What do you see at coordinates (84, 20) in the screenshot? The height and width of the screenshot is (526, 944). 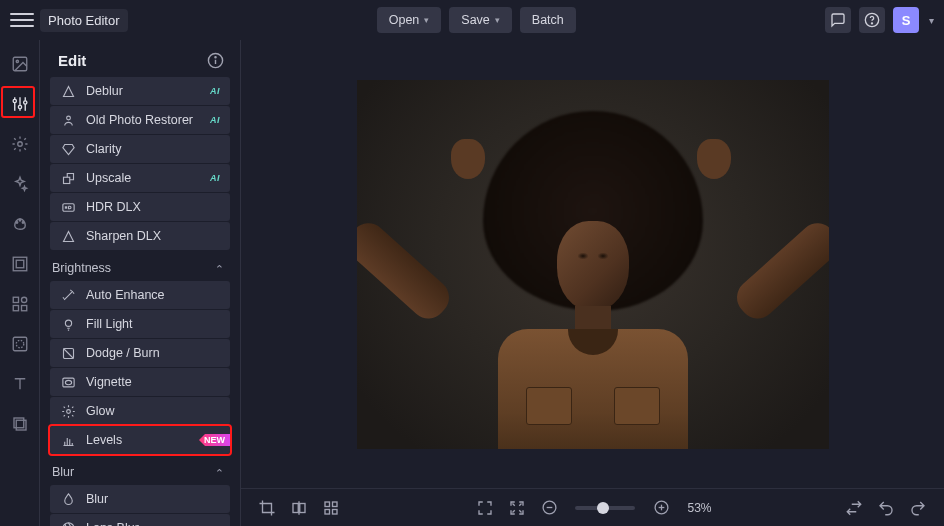 I see `app-title: Photo Editor` at bounding box center [84, 20].